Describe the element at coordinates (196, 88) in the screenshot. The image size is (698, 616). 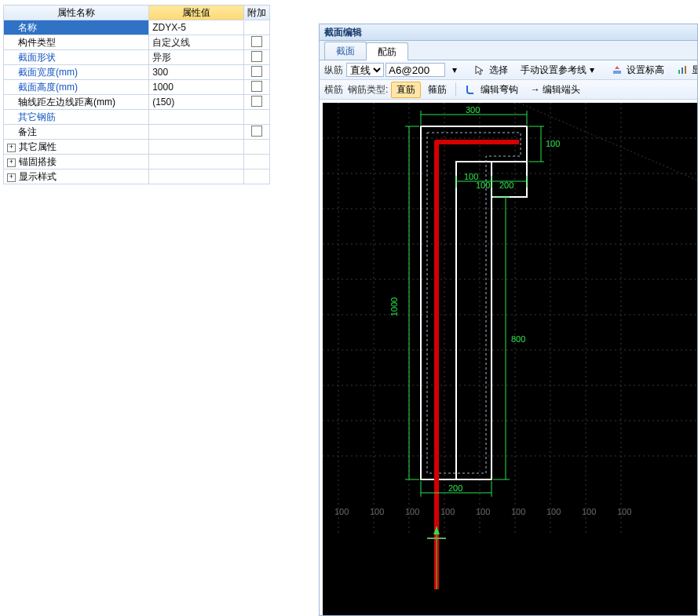
I see `prop-value: 1000` at that location.